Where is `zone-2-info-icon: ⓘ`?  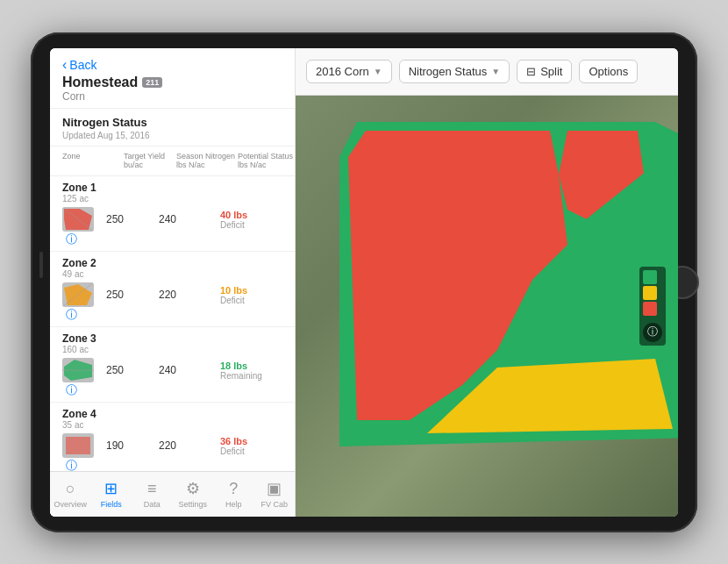 zone-2-info-icon: ⓘ is located at coordinates (86, 315).